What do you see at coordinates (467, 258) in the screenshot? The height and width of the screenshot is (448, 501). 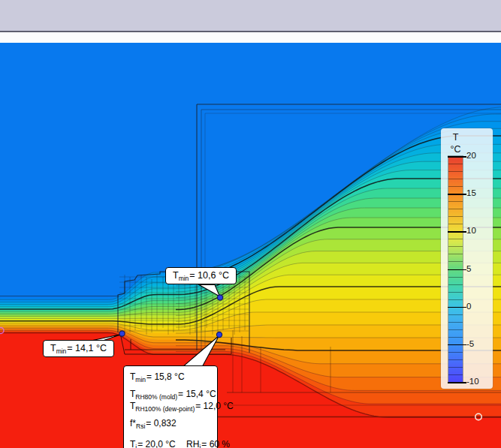 I see `temperature-legend: T °C 20151050-5-10` at bounding box center [467, 258].